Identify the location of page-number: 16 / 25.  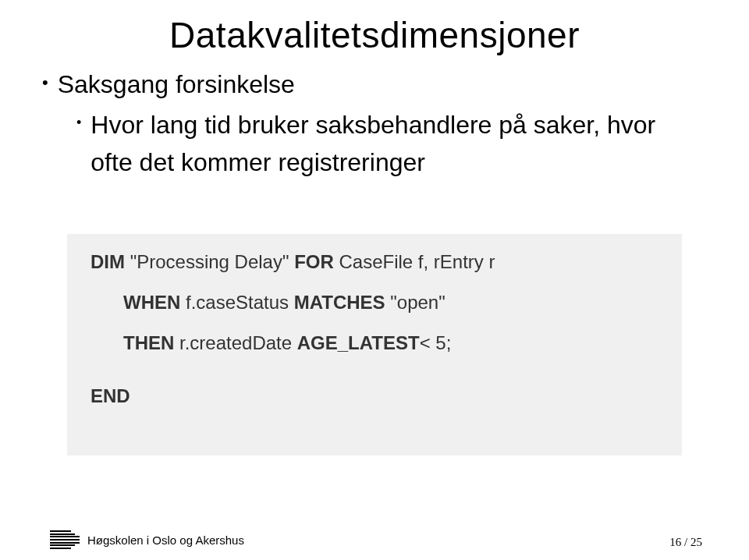
(686, 543).